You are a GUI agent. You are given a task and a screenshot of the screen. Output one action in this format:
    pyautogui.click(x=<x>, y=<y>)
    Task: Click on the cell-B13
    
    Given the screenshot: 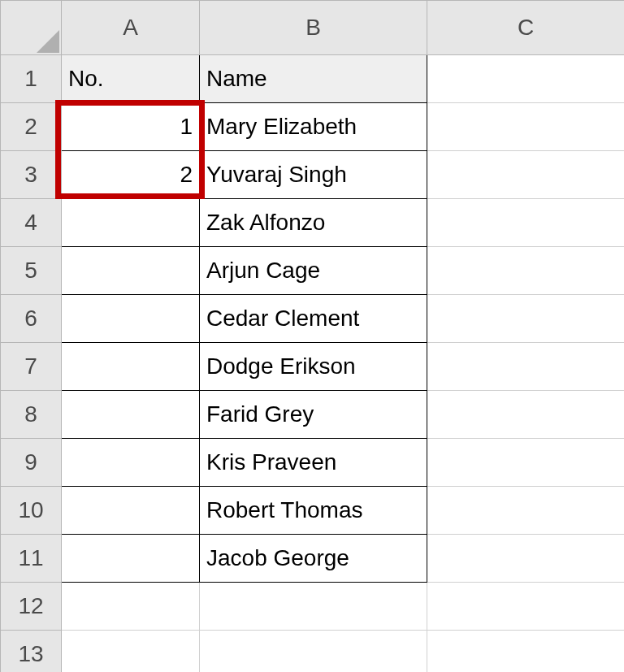 What is the action you would take?
    pyautogui.click(x=314, y=652)
    